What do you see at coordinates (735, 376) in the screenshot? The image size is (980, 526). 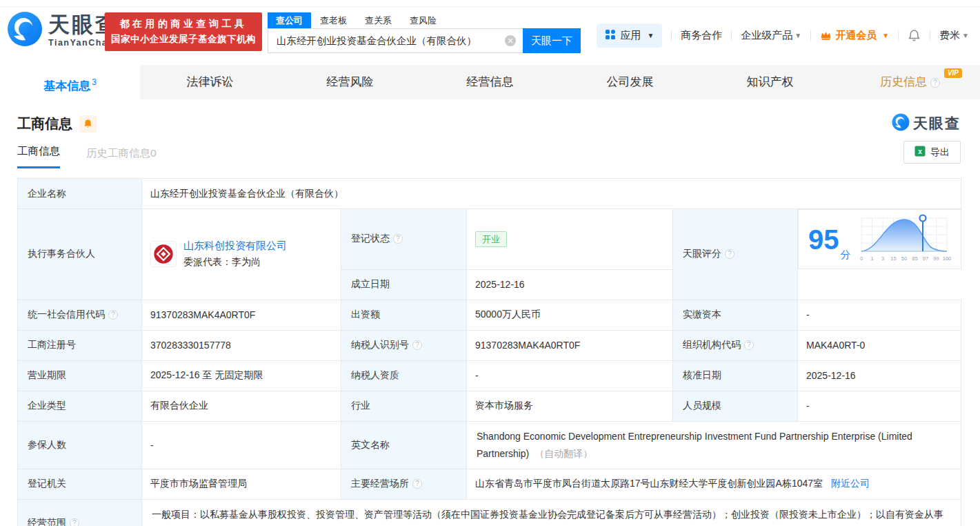 I see `approval-label: 核准日期` at bounding box center [735, 376].